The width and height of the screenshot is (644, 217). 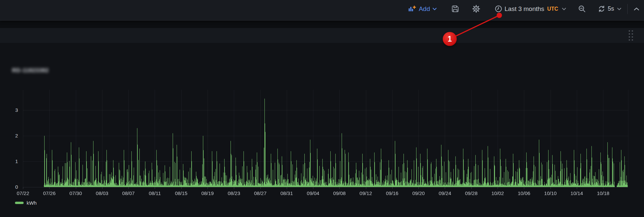 What do you see at coordinates (530, 9) in the screenshot?
I see `time-range-picker: Last 3 months UTC` at bounding box center [530, 9].